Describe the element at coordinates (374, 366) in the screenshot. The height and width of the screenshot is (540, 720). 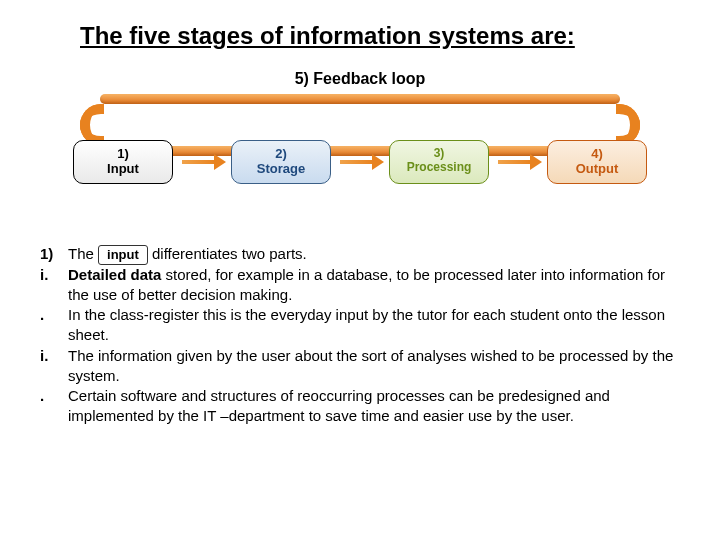
I see `list-line: The information given by the user about …` at that location.